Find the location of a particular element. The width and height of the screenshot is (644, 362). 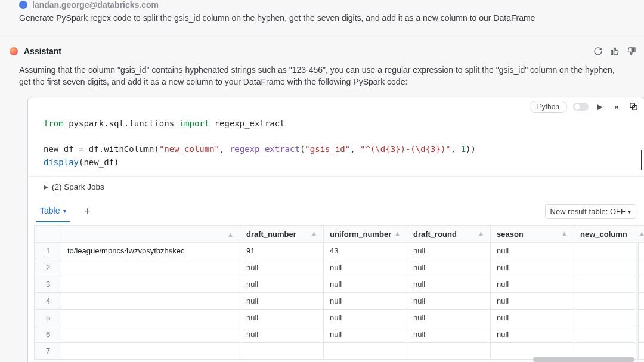

cursor-caret is located at coordinates (642, 160).